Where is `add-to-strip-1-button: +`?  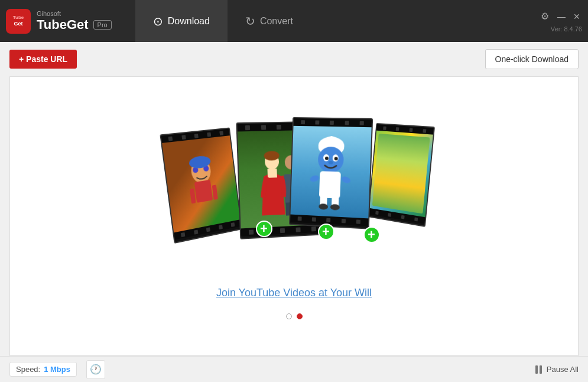 add-to-strip-1-button: + is located at coordinates (264, 229).